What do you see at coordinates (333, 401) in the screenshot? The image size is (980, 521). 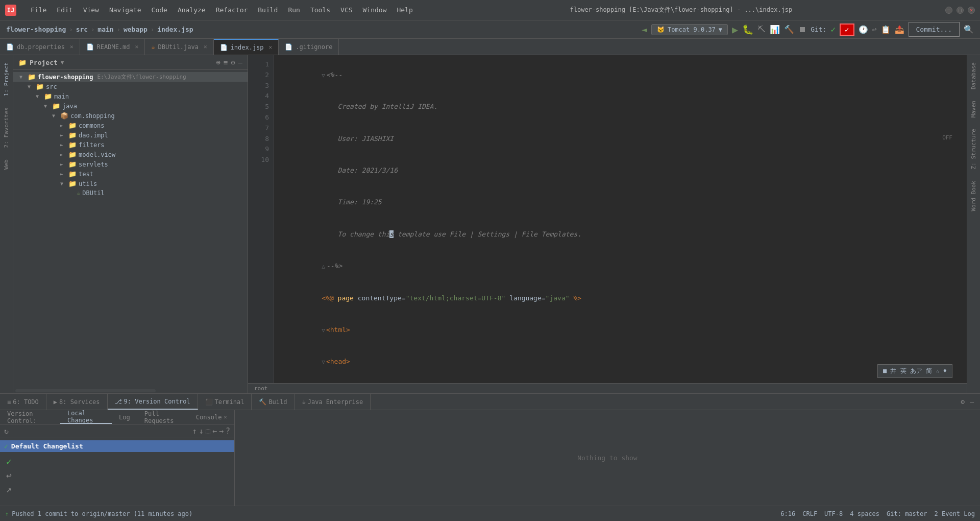 I see `tab-java-enterprise: ☕ Java Enterprise` at bounding box center [333, 401].